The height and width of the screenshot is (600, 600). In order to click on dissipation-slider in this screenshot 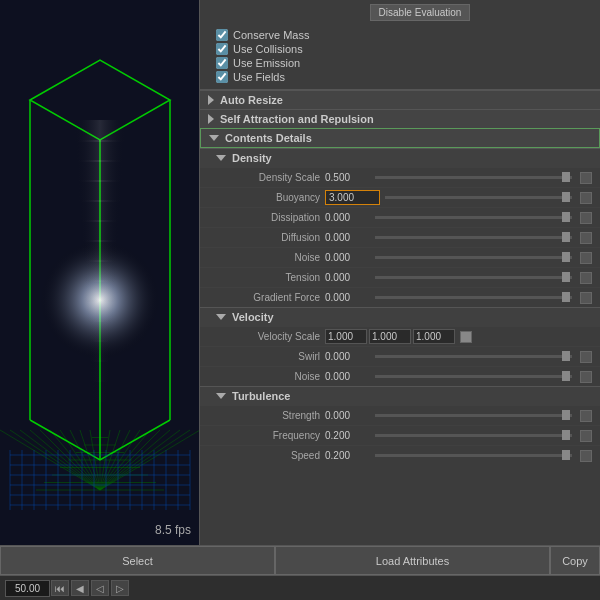, I will do `click(474, 218)`.